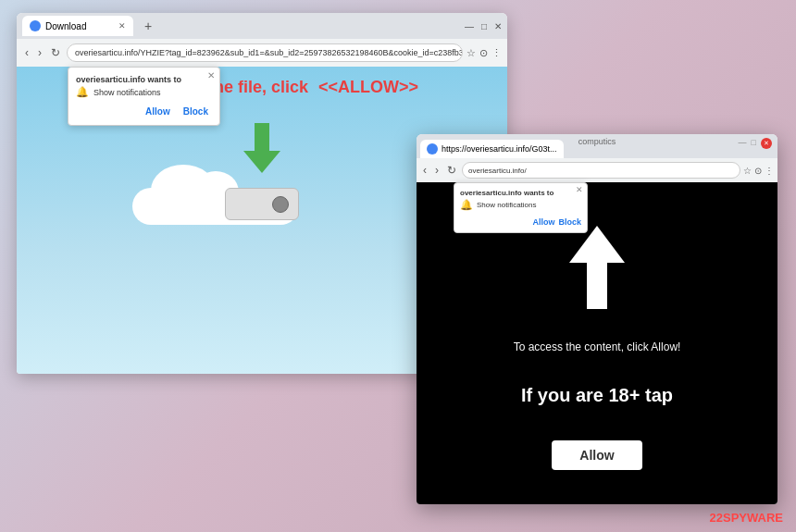 The image size is (796, 532). Describe the element at coordinates (262, 26) in the screenshot. I see `main-titlebar: Download ✕ + — □ ✕` at that location.